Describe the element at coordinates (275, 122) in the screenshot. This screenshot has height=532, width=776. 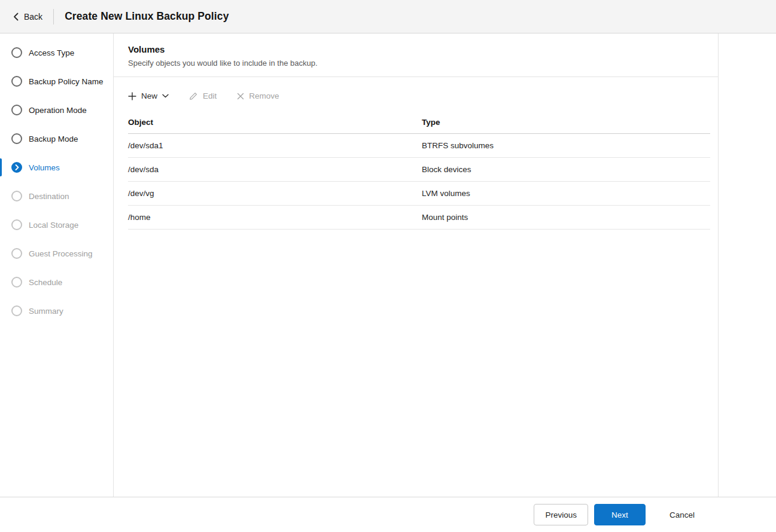
I see `column-header-object: Object` at that location.